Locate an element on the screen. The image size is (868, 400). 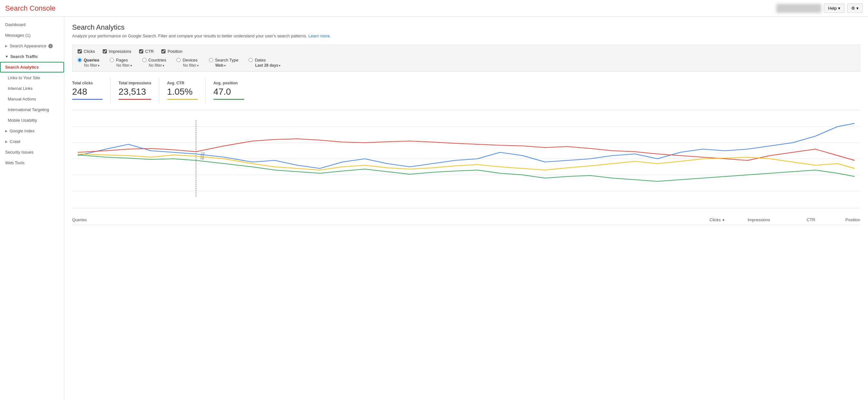
settings-button: ⚙ ▾ is located at coordinates (855, 8).